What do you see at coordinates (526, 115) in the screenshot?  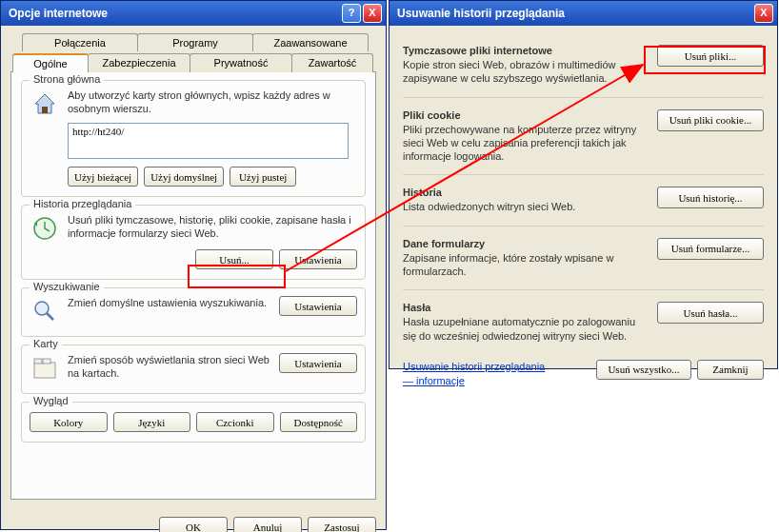 I see `cookies-title: Pliki cookie` at bounding box center [526, 115].